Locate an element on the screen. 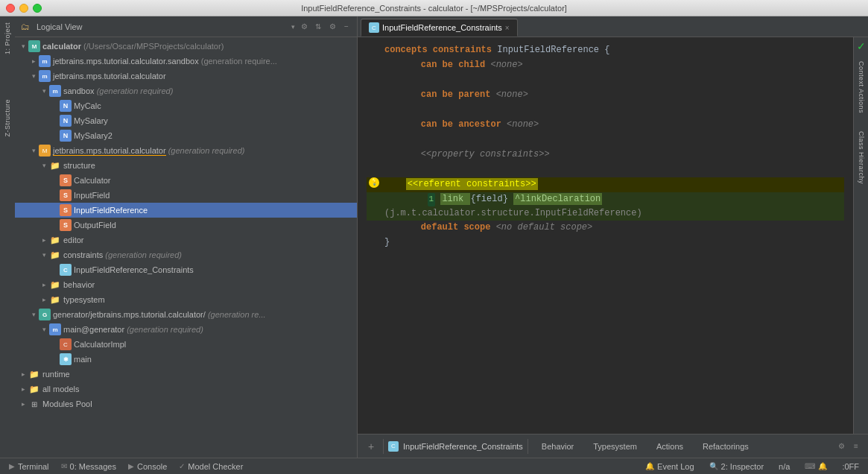 The image size is (868, 474). context-panel: ✓ Context Actions Class Hierarchy is located at coordinates (861, 236).